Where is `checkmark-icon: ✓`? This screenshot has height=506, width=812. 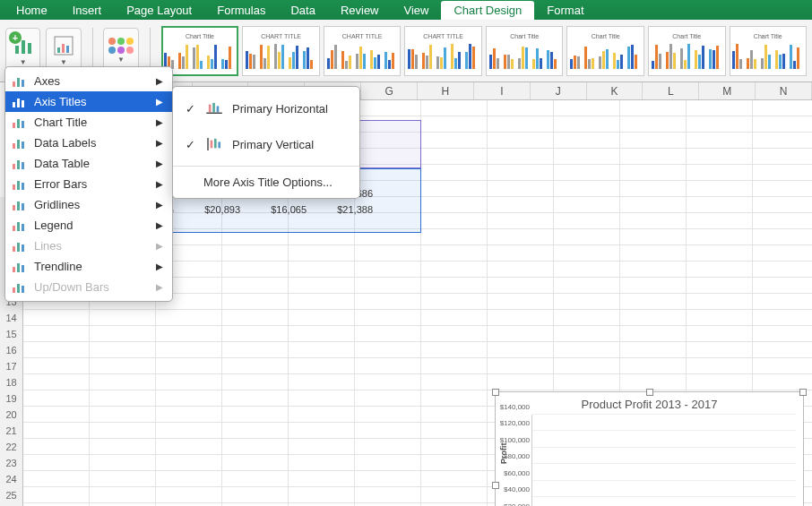
checkmark-icon: ✓ is located at coordinates (190, 145).